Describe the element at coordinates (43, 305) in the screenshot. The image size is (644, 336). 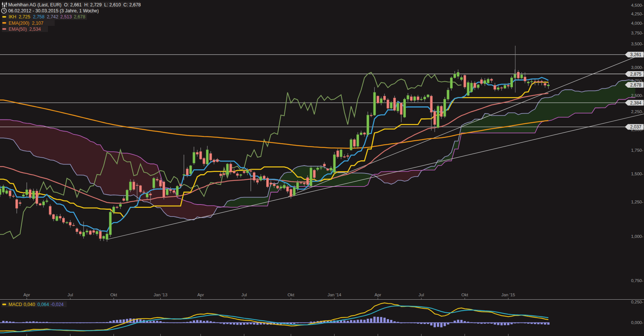
I see `svg-text: 0,064` at that location.